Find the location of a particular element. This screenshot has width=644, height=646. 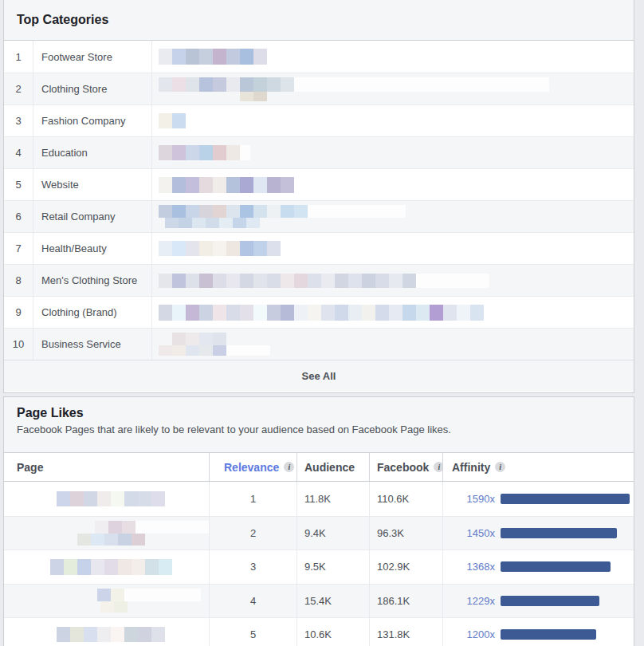

category-label: Clothing (Brand) is located at coordinates (92, 313).